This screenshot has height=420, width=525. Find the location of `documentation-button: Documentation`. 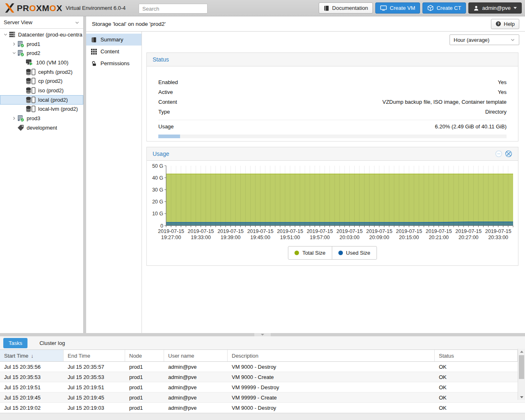

documentation-button: Documentation is located at coordinates (346, 8).